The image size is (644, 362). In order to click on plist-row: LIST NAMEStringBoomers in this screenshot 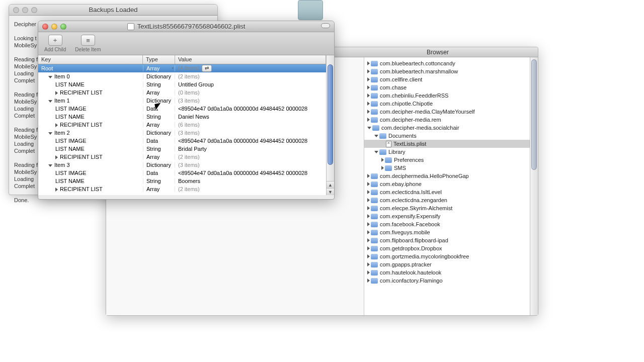, I will do `click(182, 181)`.